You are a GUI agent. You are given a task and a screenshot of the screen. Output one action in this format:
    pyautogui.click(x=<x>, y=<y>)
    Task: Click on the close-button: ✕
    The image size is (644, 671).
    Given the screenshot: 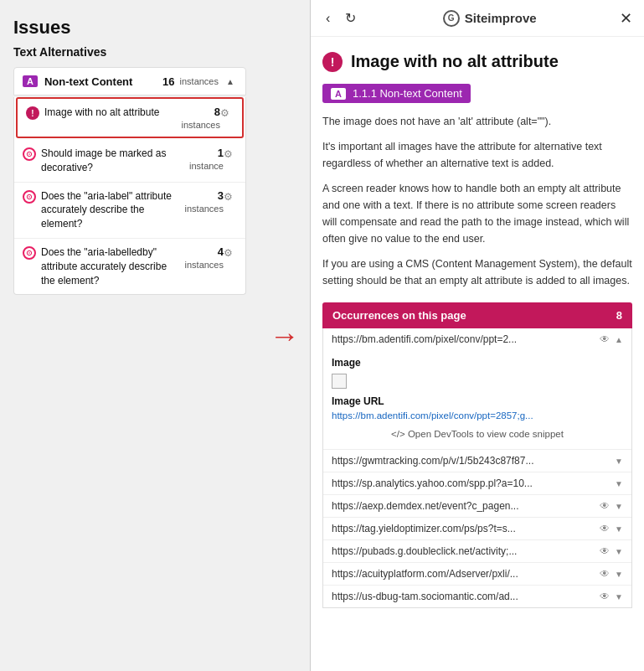 What is the action you would take?
    pyautogui.click(x=626, y=18)
    